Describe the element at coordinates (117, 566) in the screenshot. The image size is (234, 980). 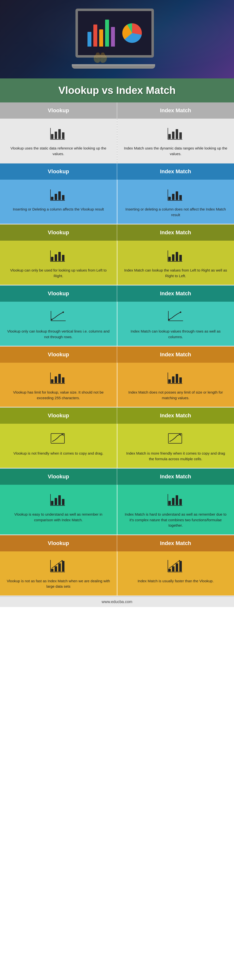
I see `comparison-row-8: Vlookup Index Match Vlookup is not as fa…` at that location.